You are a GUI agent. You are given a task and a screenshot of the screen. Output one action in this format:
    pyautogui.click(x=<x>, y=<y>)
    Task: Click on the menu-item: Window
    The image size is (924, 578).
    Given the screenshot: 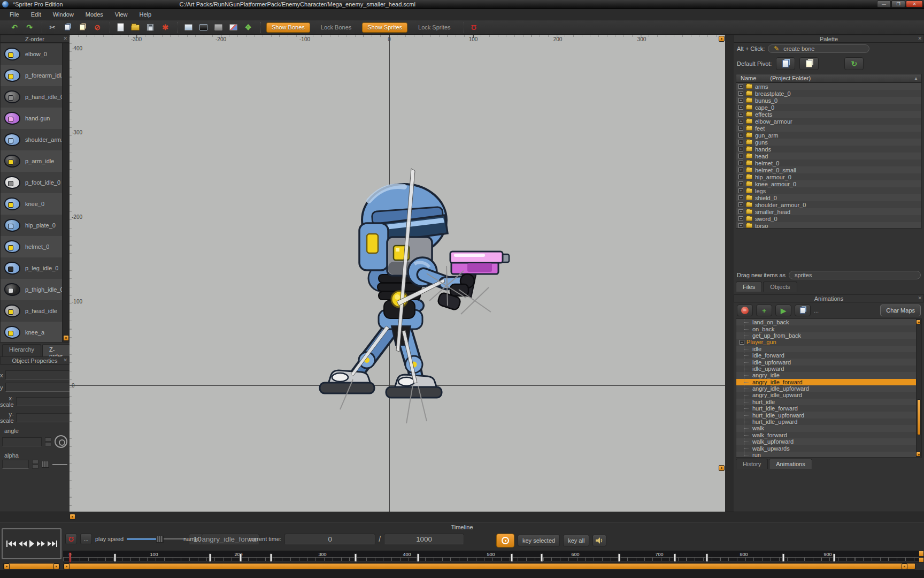 What is the action you would take?
    pyautogui.click(x=63, y=14)
    